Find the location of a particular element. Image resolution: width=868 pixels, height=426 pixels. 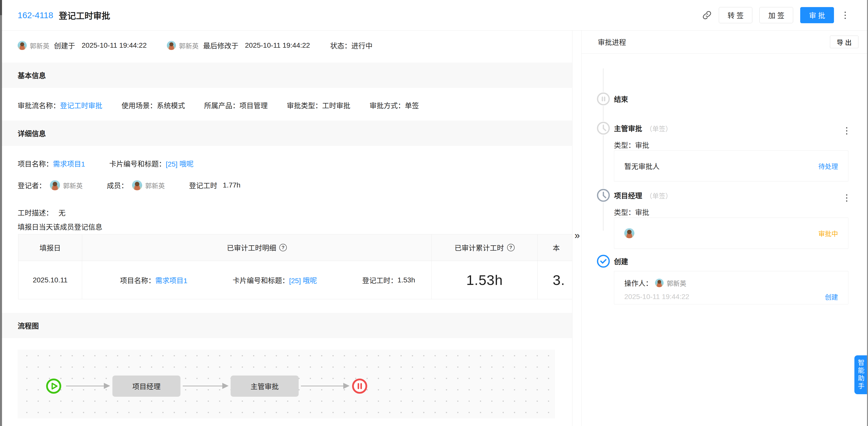

card-label: 卡片编号和标题： is located at coordinates (137, 164).